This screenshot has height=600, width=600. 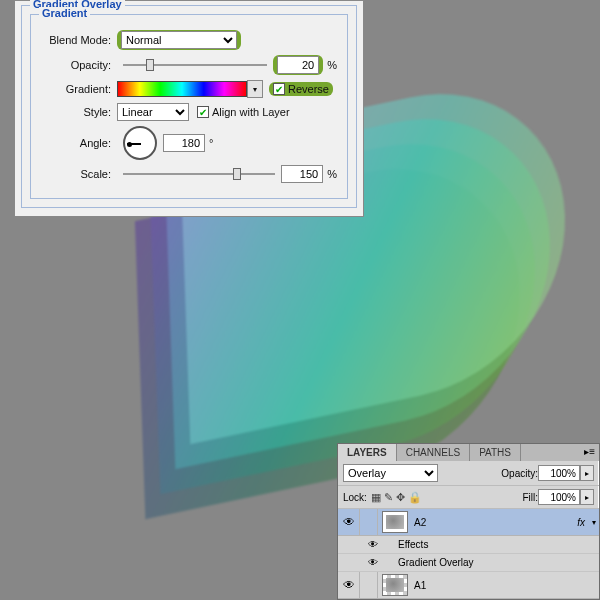 I want to click on tab-channels: CHANNELS, so click(x=434, y=452).